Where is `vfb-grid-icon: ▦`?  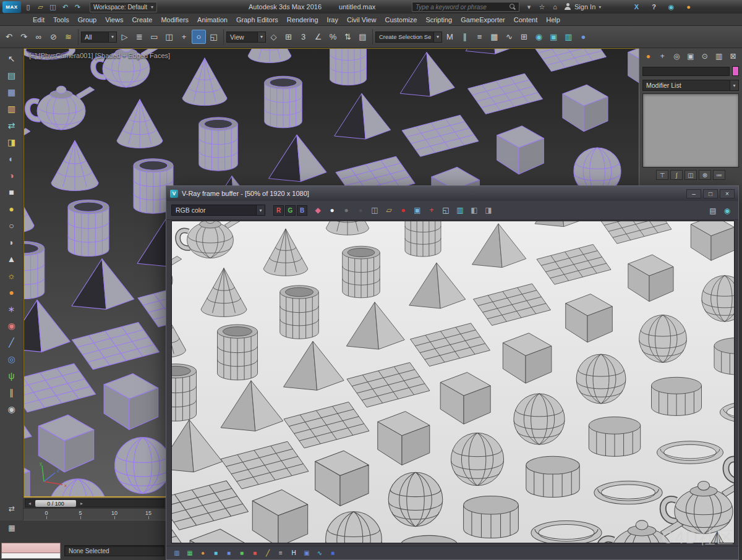
vfb-grid-icon: ▦ is located at coordinates (190, 553).